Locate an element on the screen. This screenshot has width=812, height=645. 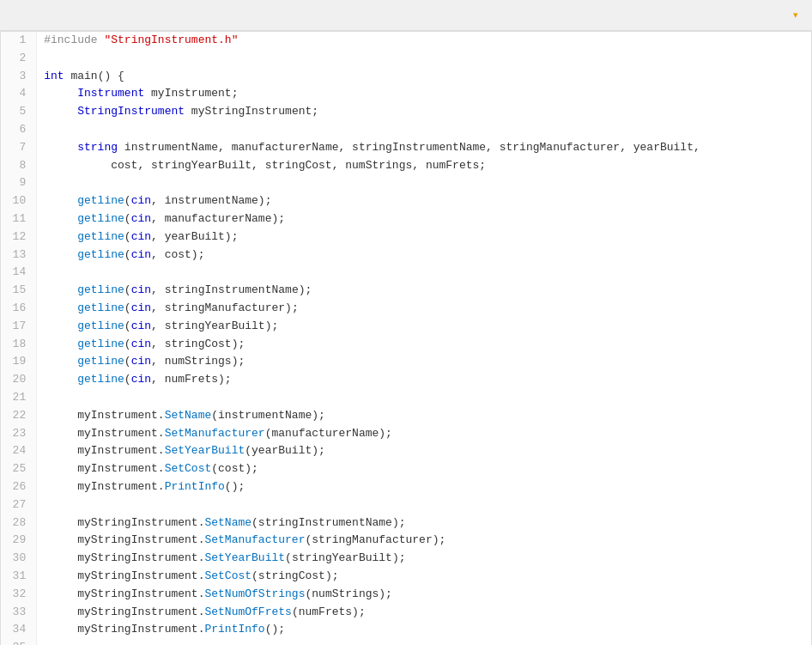
code-content: string instrumentName, manufacturerName,… is located at coordinates (424, 148).